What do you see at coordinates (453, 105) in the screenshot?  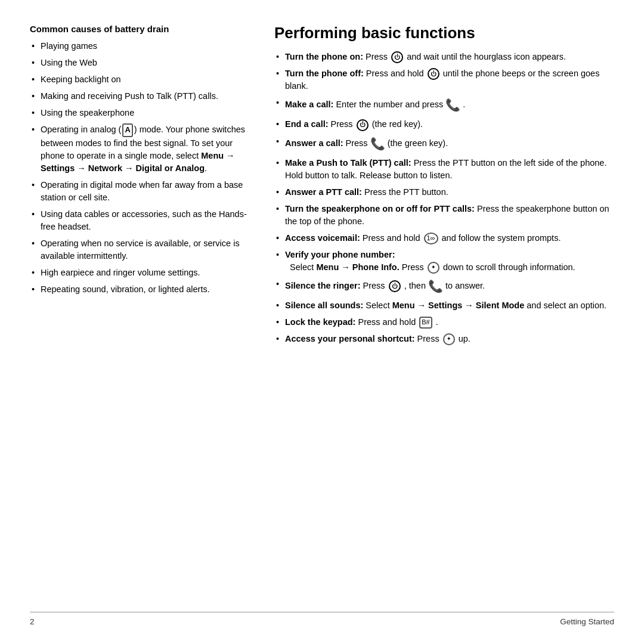 I see `green-phone-icon: 📞` at bounding box center [453, 105].